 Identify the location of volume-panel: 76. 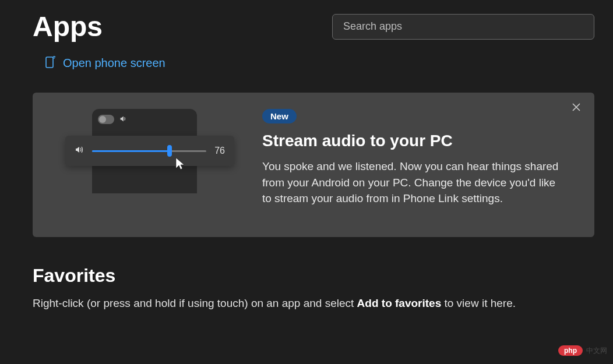
(150, 151).